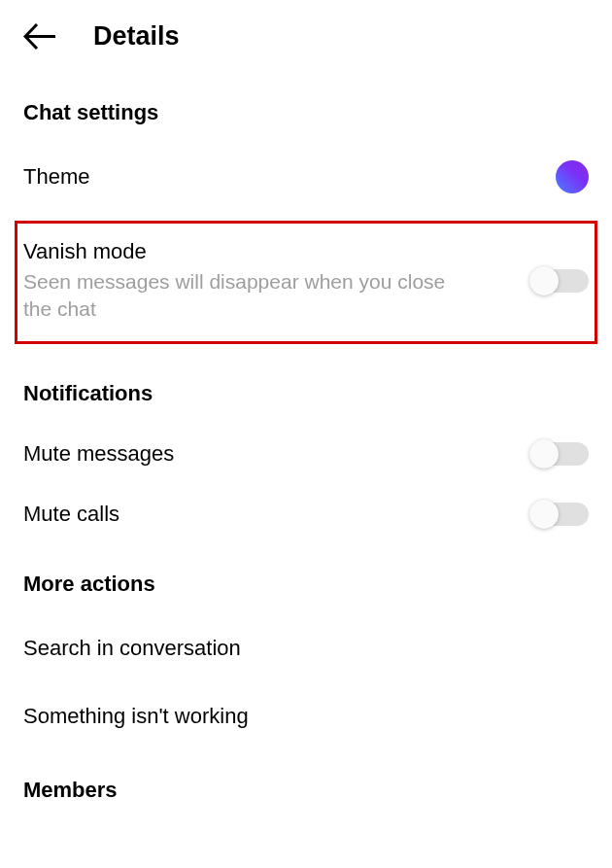 This screenshot has height=868, width=612. Describe the element at coordinates (572, 177) in the screenshot. I see `theme-color-preview` at that location.